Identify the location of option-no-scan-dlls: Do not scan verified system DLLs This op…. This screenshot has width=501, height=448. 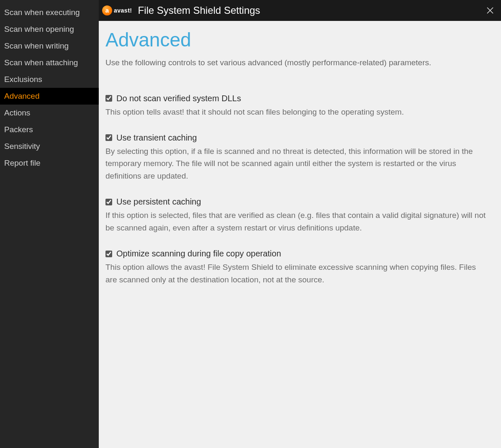
(297, 106).